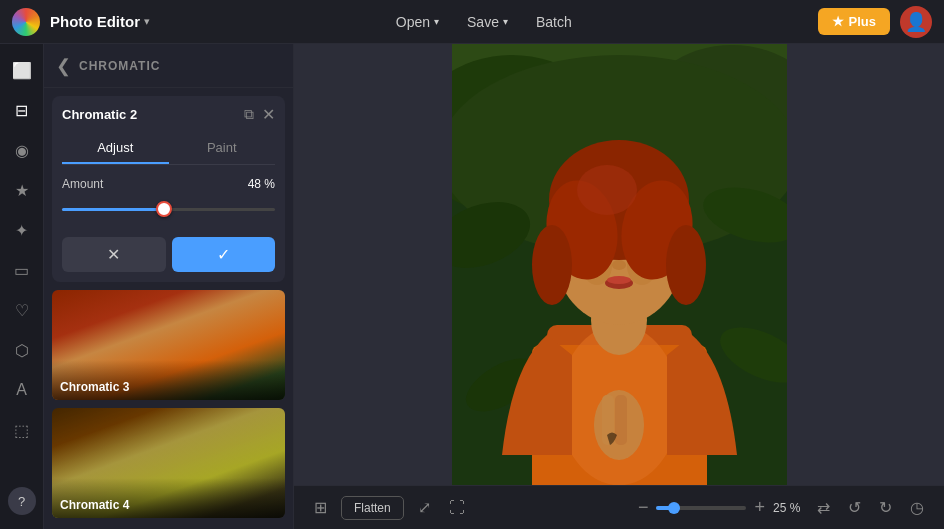  I want to click on zoom-slider-thumb, so click(674, 508).